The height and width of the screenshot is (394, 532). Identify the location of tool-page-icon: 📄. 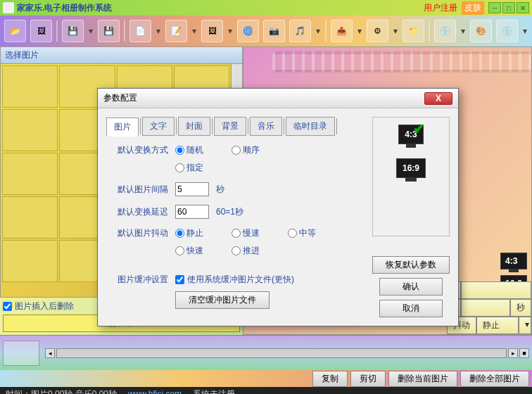
(141, 31).